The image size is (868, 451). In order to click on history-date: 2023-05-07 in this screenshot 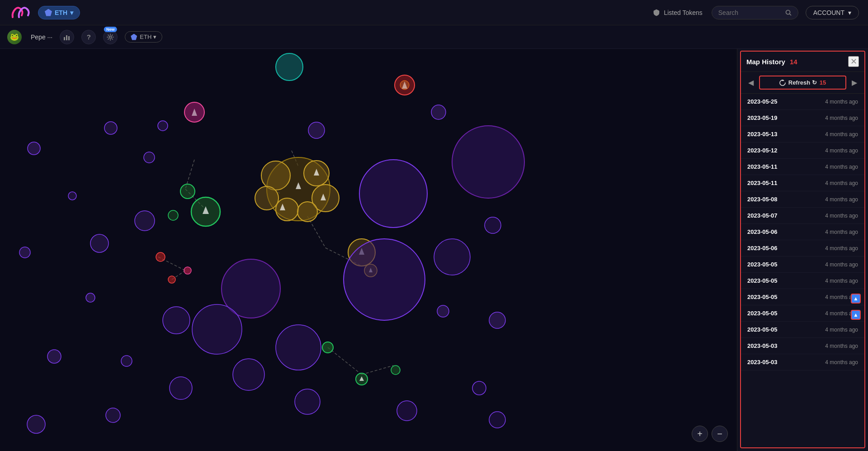, I will do `click(786, 215)`.